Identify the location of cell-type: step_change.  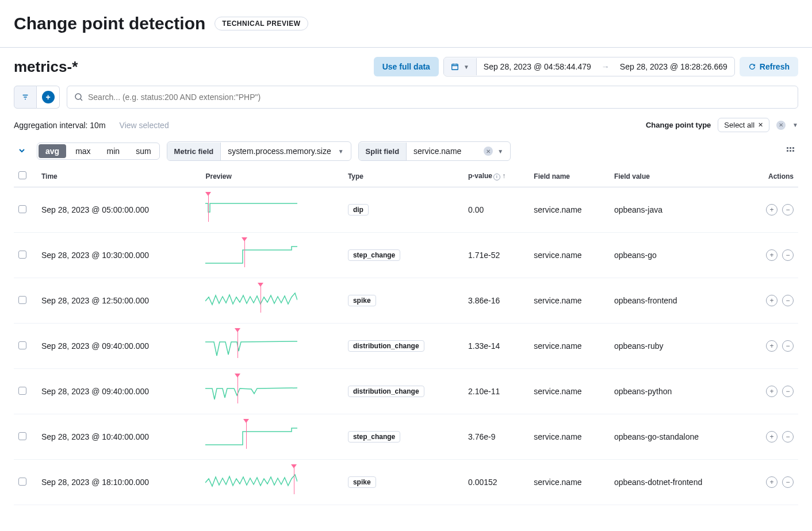
(404, 255).